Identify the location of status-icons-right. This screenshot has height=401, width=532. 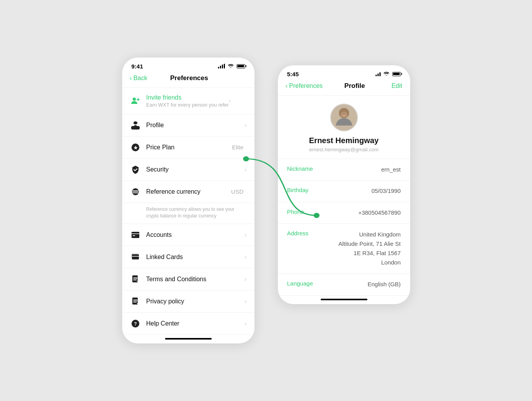
(388, 74).